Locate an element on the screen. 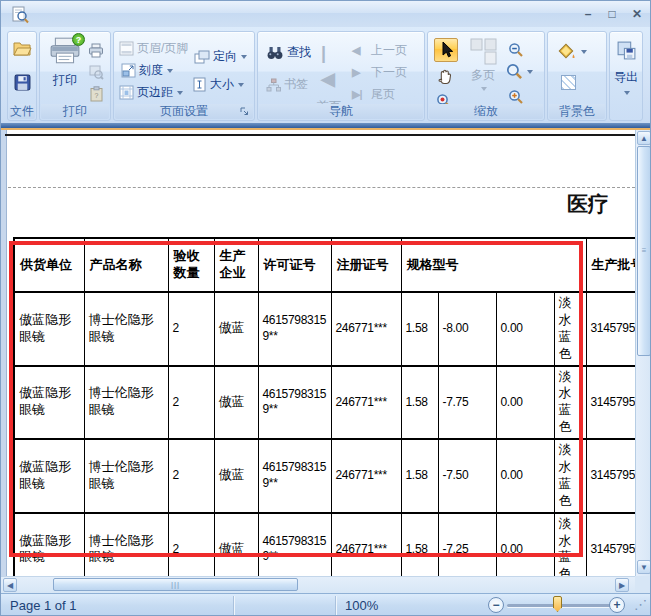  paint-bucket-icon is located at coordinates (566, 52).